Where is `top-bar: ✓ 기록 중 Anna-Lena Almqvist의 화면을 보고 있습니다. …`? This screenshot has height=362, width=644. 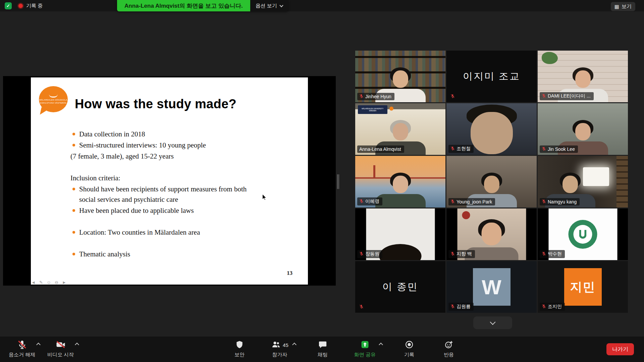 top-bar: ✓ 기록 중 Anna-Lena Almqvist의 화면을 보고 있습니다. … is located at coordinates (322, 6).